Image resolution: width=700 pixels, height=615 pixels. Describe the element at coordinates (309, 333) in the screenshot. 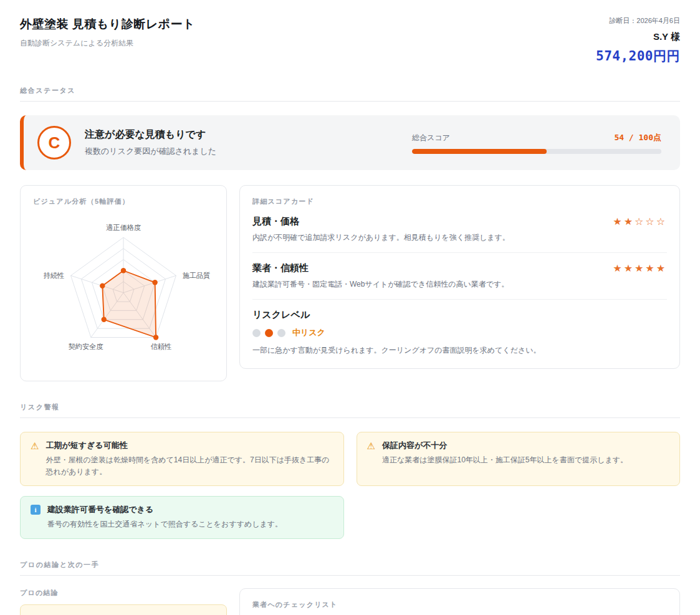

I see `risk-level-text: 中リスク` at that location.